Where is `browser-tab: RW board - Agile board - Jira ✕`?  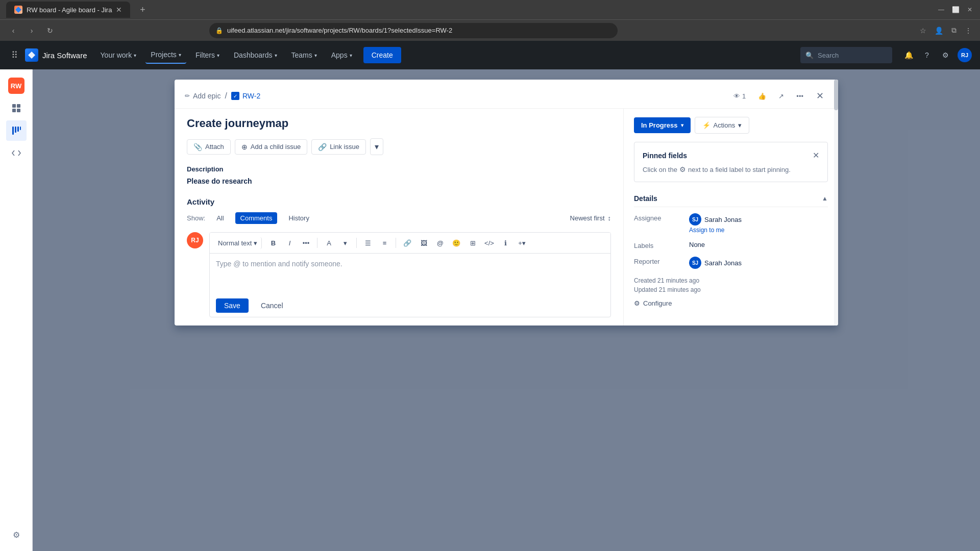
browser-tab: RW board - Agile board - Jira ✕ is located at coordinates (68, 10).